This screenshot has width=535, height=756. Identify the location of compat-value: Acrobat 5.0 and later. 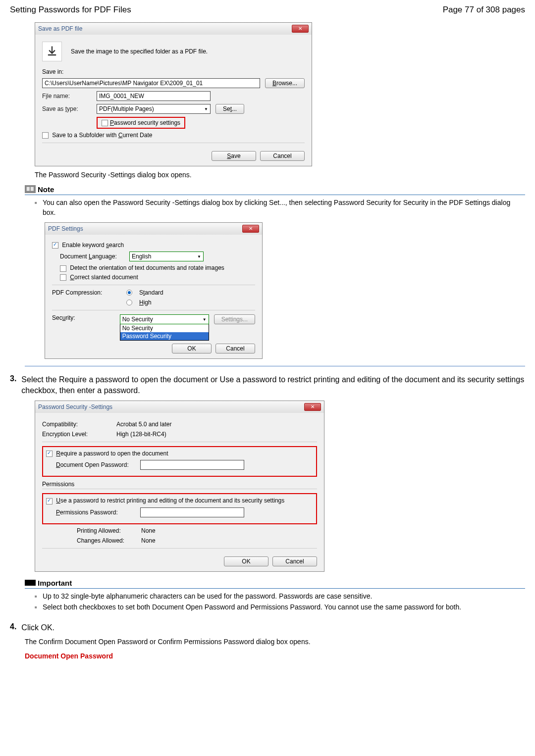
(144, 424).